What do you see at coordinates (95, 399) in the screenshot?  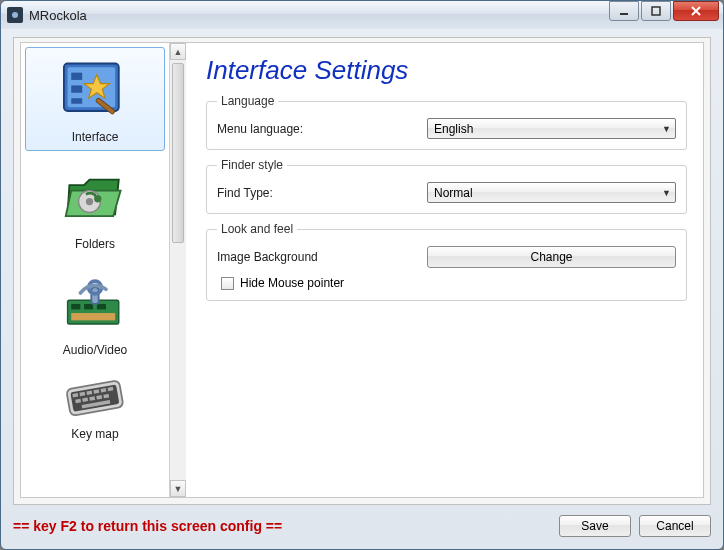 I see `keymap-icon` at bounding box center [95, 399].